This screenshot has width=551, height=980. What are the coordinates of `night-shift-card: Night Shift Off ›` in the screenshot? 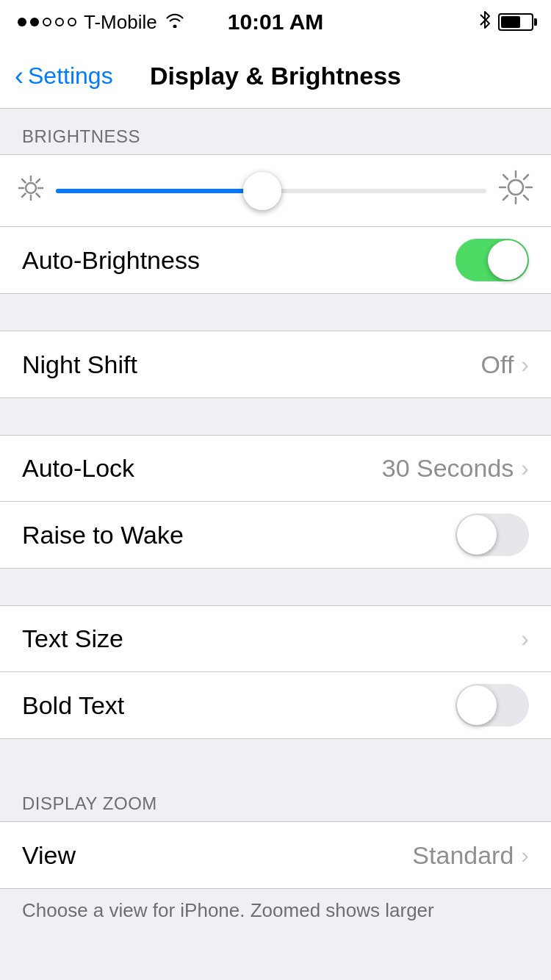 It's located at (276, 364).